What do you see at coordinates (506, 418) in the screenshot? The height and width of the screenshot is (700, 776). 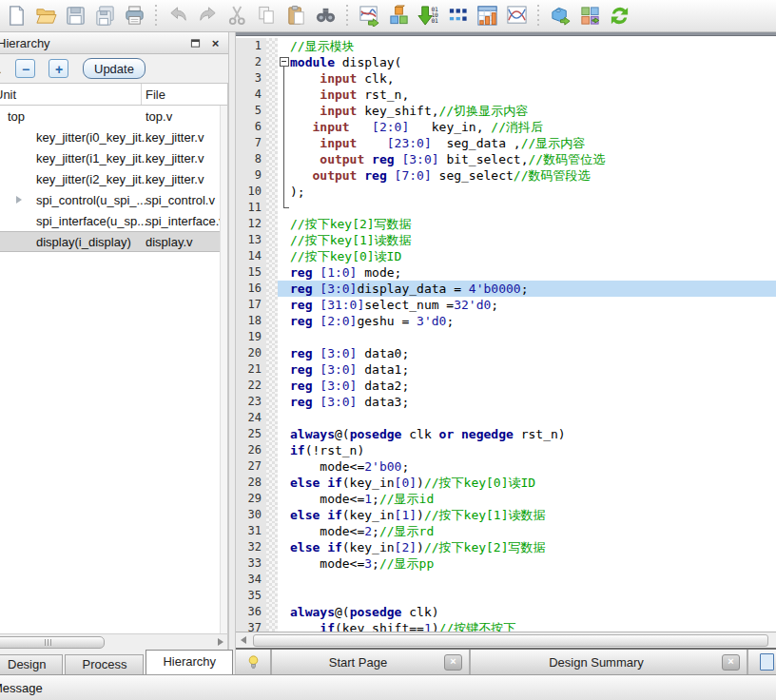 I see `code-line-24: 24` at bounding box center [506, 418].